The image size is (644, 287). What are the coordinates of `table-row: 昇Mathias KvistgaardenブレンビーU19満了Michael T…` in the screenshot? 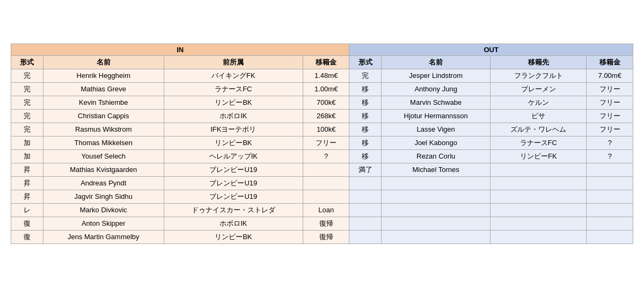 It's located at (322, 170).